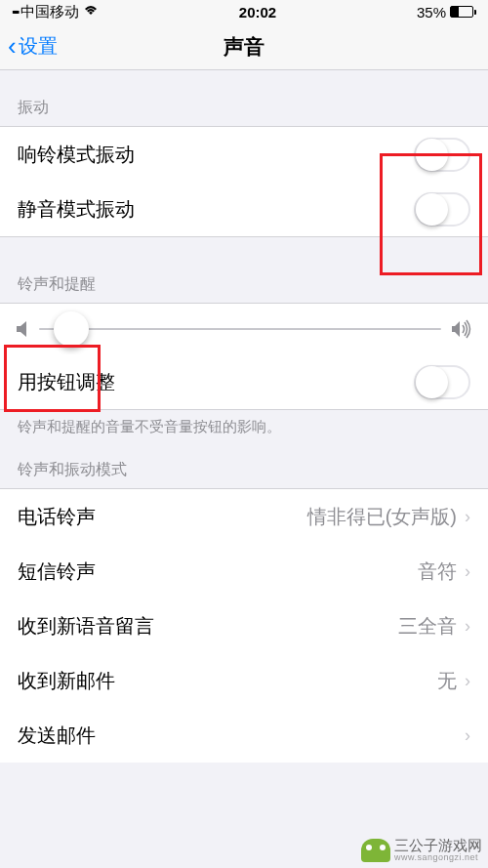 This screenshot has height=868, width=488. I want to click on section-header-patterns: 铃声和振动模式, so click(244, 467).